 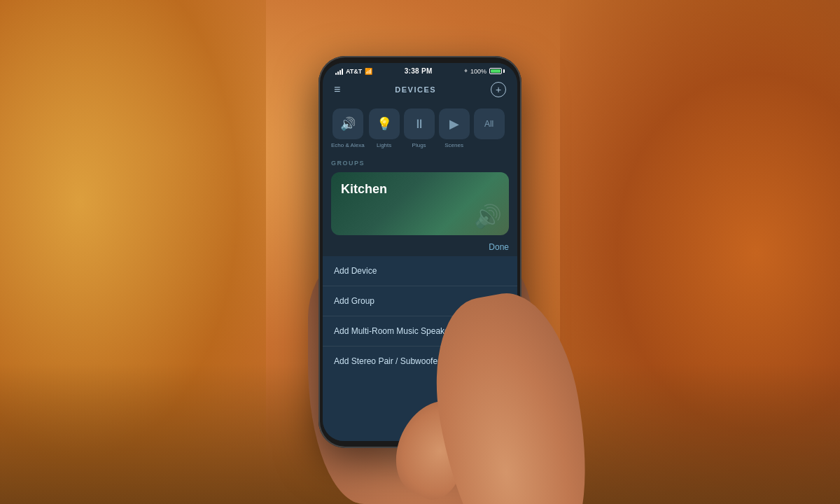 I want to click on echo-alexa-label: Echo & Alexa, so click(x=348, y=146).